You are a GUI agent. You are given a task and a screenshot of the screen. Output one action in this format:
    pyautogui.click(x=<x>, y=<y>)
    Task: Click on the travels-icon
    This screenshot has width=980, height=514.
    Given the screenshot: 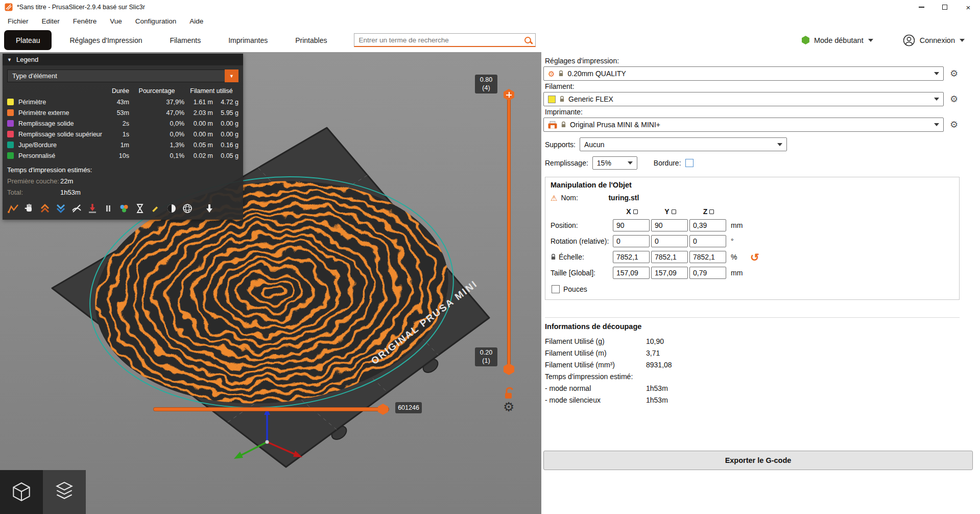 What is the action you would take?
    pyautogui.click(x=13, y=208)
    